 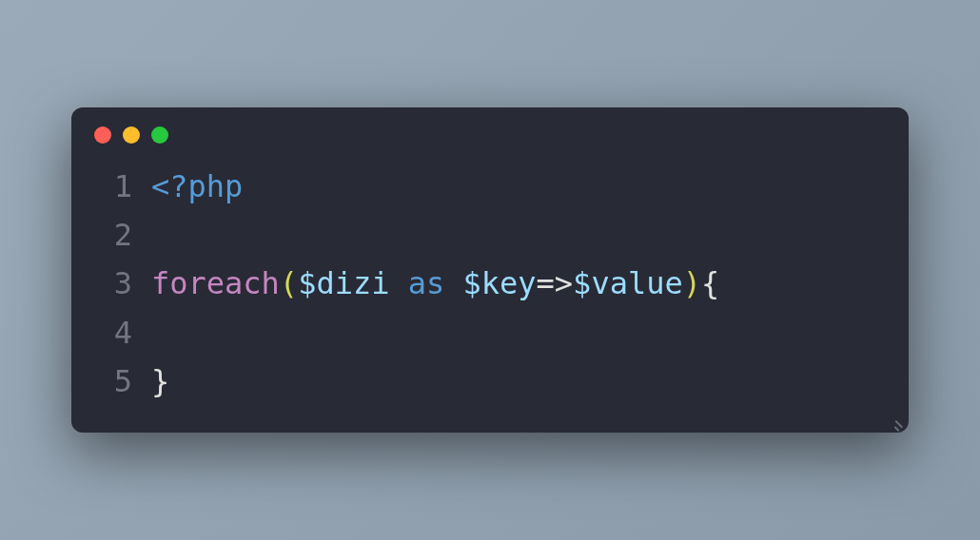 What do you see at coordinates (113, 186) in the screenshot?
I see `line-number: 1` at bounding box center [113, 186].